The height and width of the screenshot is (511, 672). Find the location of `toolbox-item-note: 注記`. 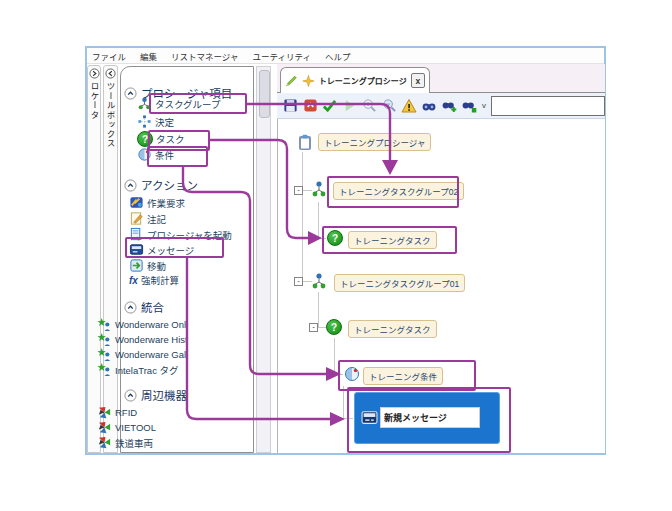

toolbox-item-note: 注記 is located at coordinates (148, 218).